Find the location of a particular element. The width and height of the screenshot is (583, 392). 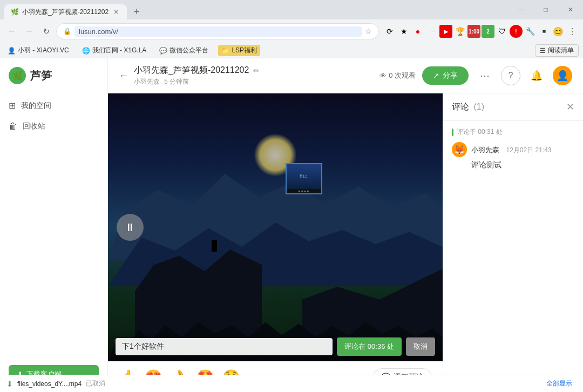

close-comments-btn: ✕ is located at coordinates (570, 107).